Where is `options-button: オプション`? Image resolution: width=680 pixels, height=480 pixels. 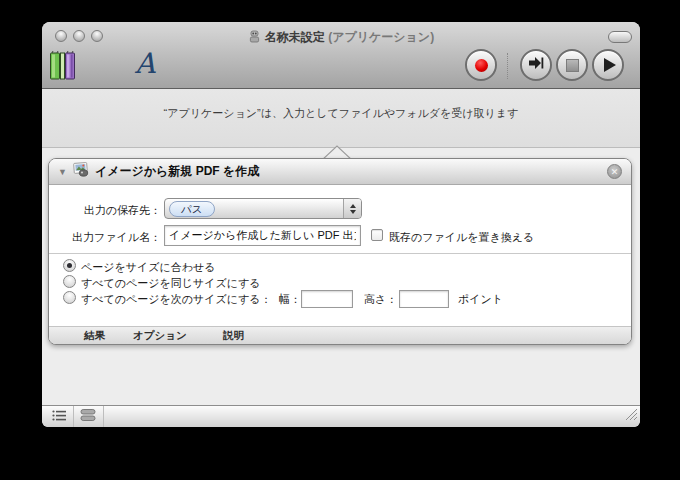 options-button: オプション is located at coordinates (160, 336).